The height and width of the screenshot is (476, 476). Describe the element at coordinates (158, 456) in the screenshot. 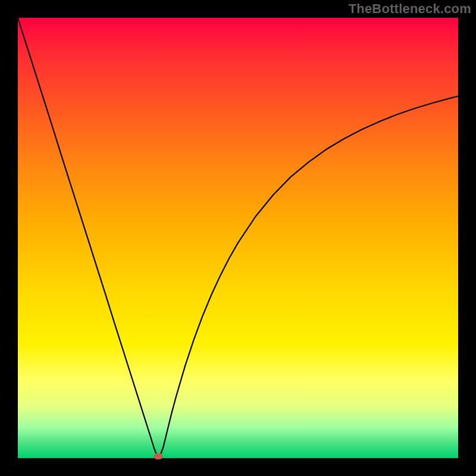

I see `minimum-marker` at that location.